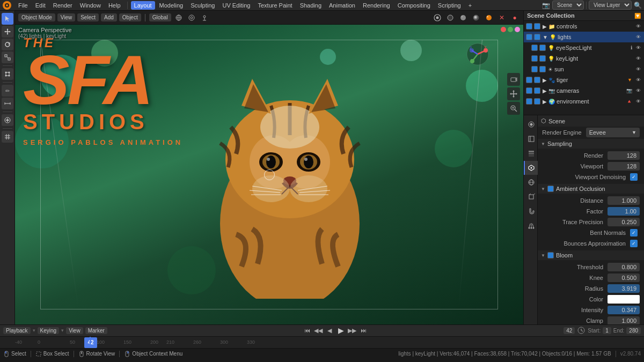 This screenshot has height=362, width=644. What do you see at coordinates (8, 45) in the screenshot?
I see `tool-rotate` at bounding box center [8, 45].